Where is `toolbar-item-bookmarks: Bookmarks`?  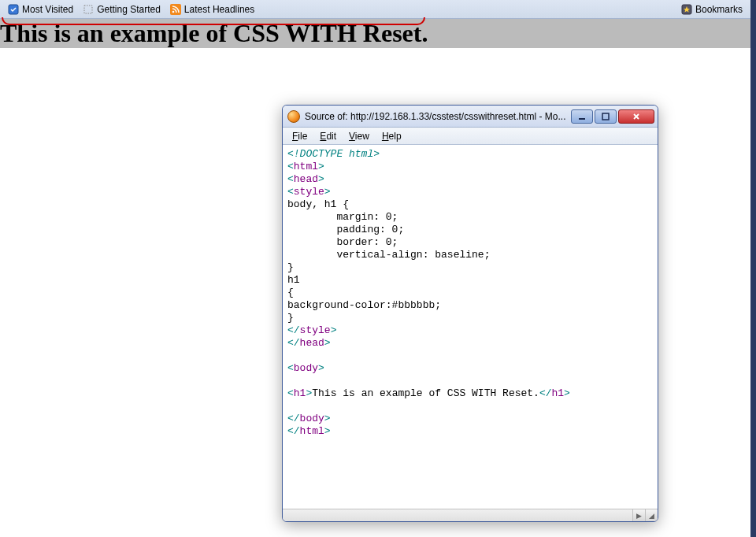
toolbar-item-bookmarks: Bookmarks is located at coordinates (712, 9).